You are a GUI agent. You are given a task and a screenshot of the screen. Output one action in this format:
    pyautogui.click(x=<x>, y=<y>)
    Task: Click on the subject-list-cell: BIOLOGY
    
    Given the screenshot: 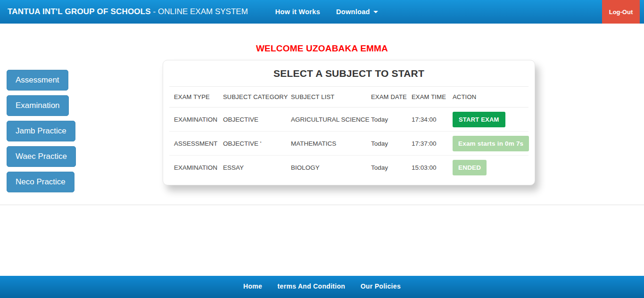 What is the action you would take?
    pyautogui.click(x=326, y=168)
    